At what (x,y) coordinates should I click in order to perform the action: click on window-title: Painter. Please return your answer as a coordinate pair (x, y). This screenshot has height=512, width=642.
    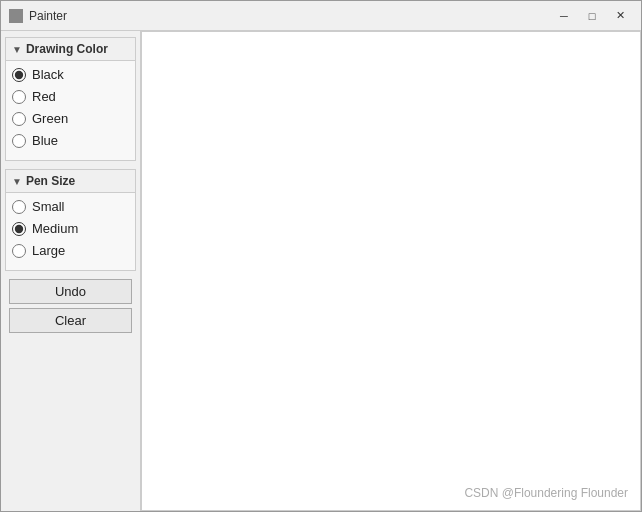
    Looking at the image, I should click on (48, 16).